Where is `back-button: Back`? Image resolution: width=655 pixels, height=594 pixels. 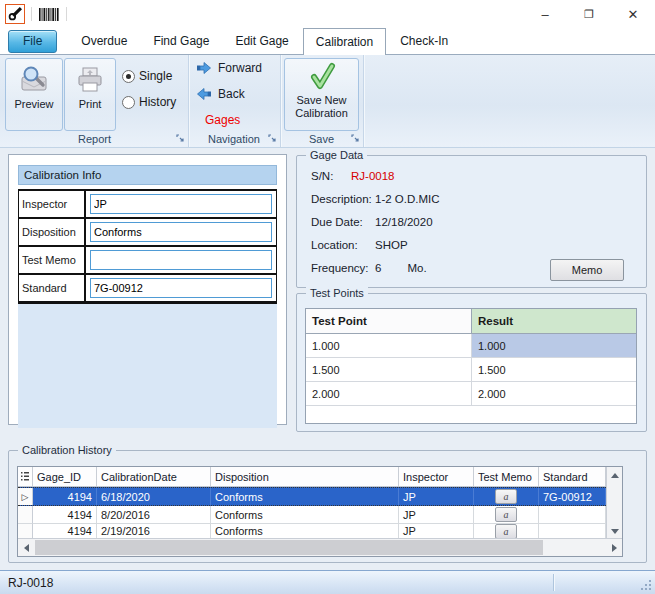 back-button: Back is located at coordinates (220, 94).